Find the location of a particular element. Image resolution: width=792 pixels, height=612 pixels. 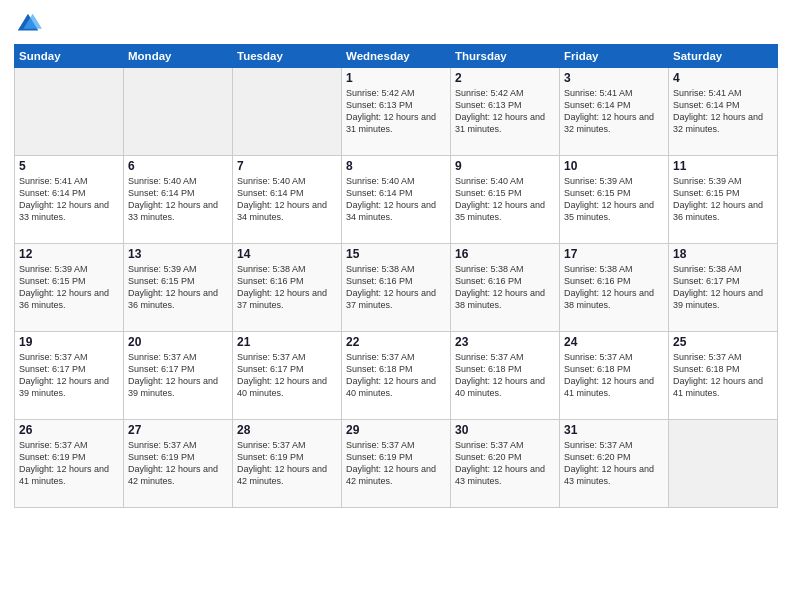

day-cell: 2Sunrise: 5:42 AM Sunset: 6:13 PM Daylig… is located at coordinates (506, 112).